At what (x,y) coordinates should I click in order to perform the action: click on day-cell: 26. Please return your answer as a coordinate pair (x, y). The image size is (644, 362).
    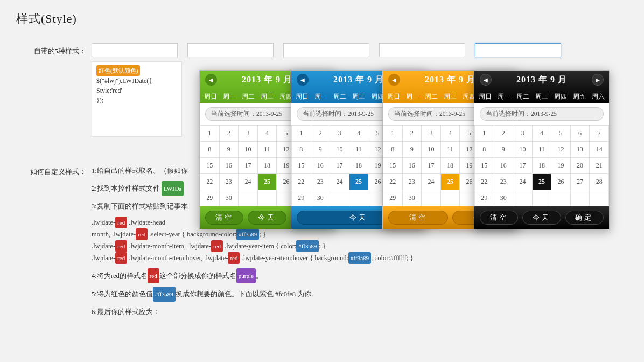
    Looking at the image, I should click on (561, 182).